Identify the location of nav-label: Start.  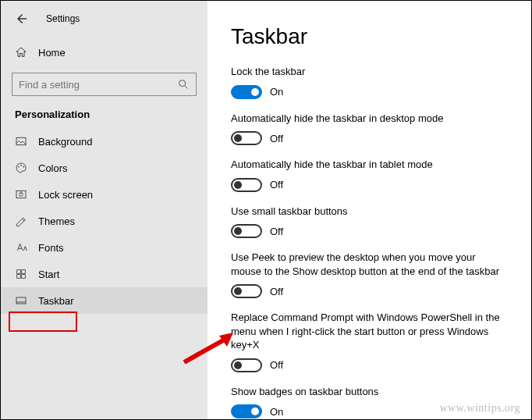
(48, 275).